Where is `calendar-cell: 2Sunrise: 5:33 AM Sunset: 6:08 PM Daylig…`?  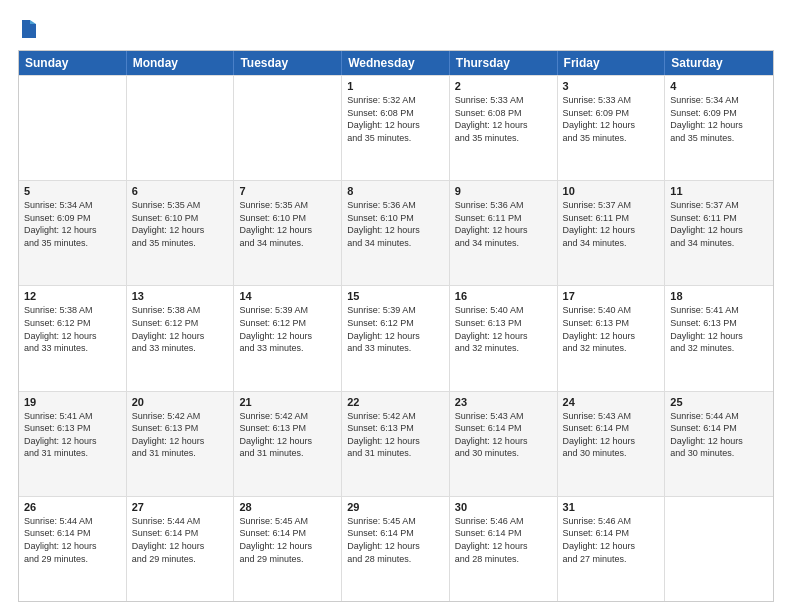 calendar-cell: 2Sunrise: 5:33 AM Sunset: 6:08 PM Daylig… is located at coordinates (504, 128).